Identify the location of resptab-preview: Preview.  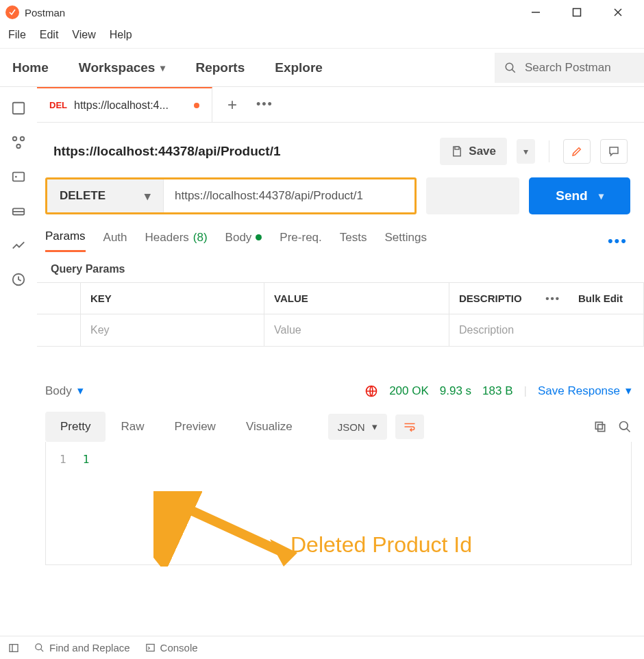
(195, 427).